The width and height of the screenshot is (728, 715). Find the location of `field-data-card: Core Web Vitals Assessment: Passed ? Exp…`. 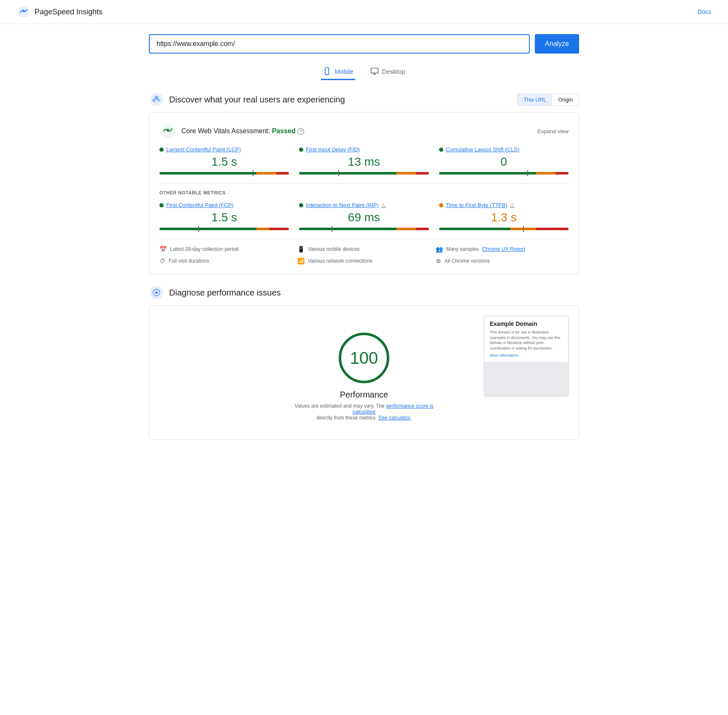

field-data-card: Core Web Vitals Assessment: Passed ? Exp… is located at coordinates (364, 194).